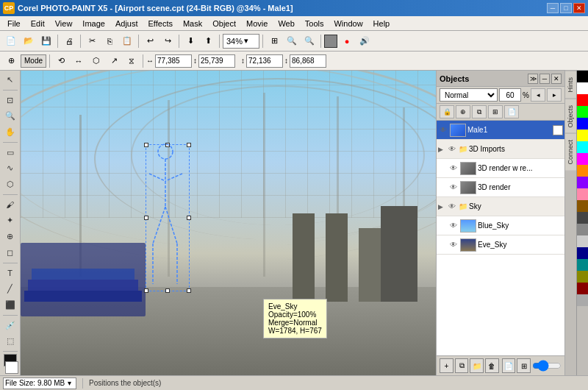 Image resolution: width=588 pixels, height=390 pixels. What do you see at coordinates (476, 366) in the screenshot?
I see `group-button: 📁` at bounding box center [476, 366].